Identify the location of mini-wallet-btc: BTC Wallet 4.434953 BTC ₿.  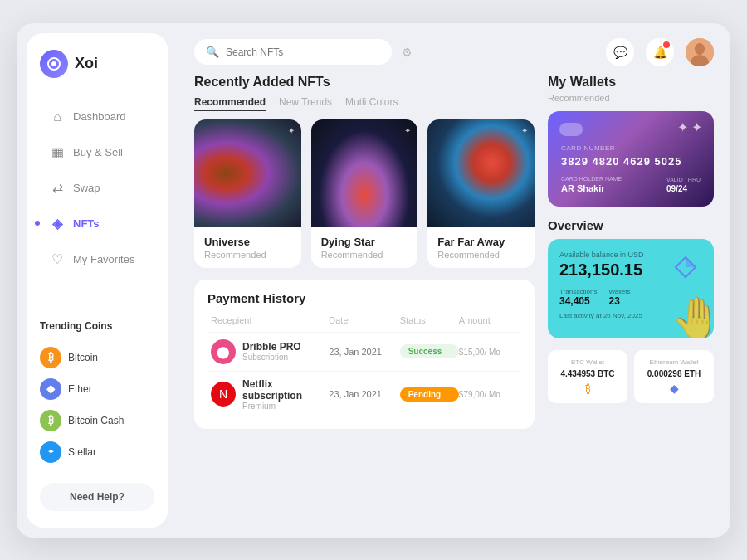
(588, 377).